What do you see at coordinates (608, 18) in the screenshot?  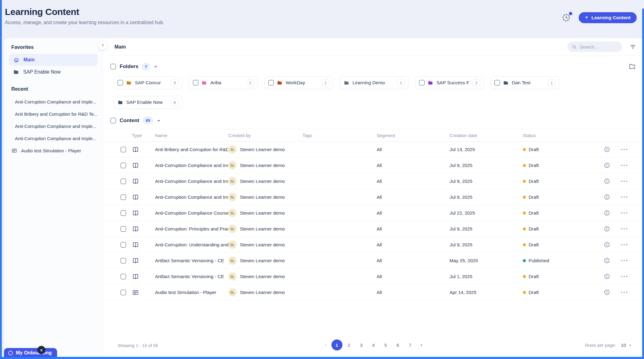 I see `add-learning-content-button: + Learning Content` at bounding box center [608, 18].